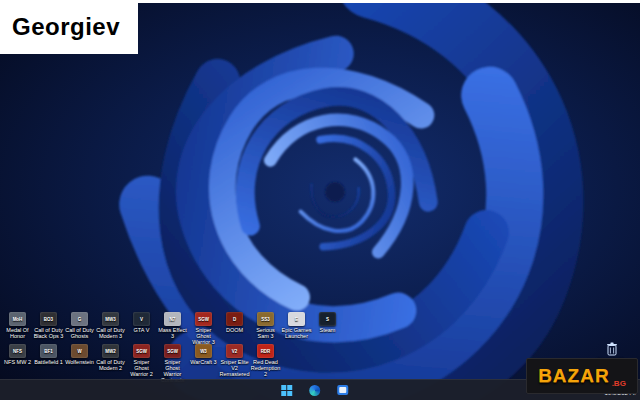 The height and width of the screenshot is (400, 640). I want to click on desktop-icon: RDRRed Dead Redemption 2, so click(266, 364).